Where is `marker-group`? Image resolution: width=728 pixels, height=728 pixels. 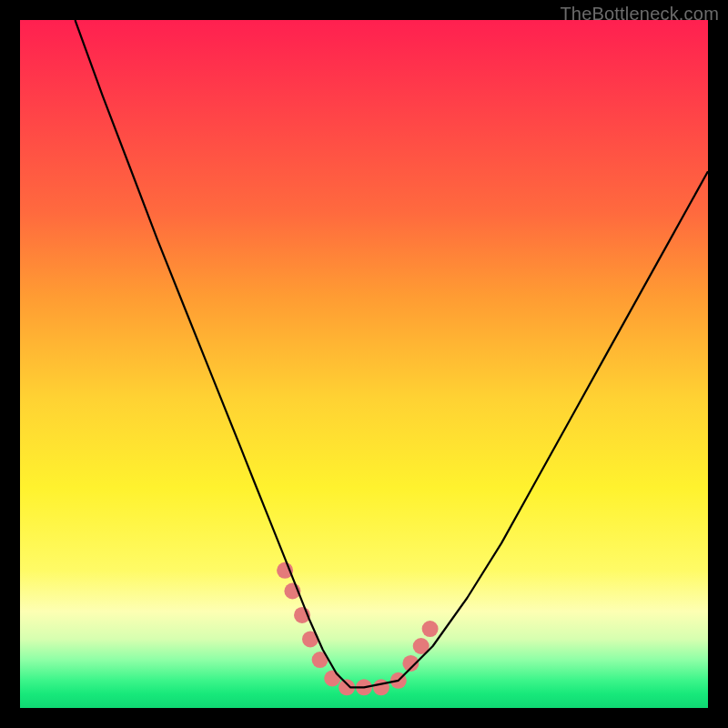 marker-group is located at coordinates (358, 630).